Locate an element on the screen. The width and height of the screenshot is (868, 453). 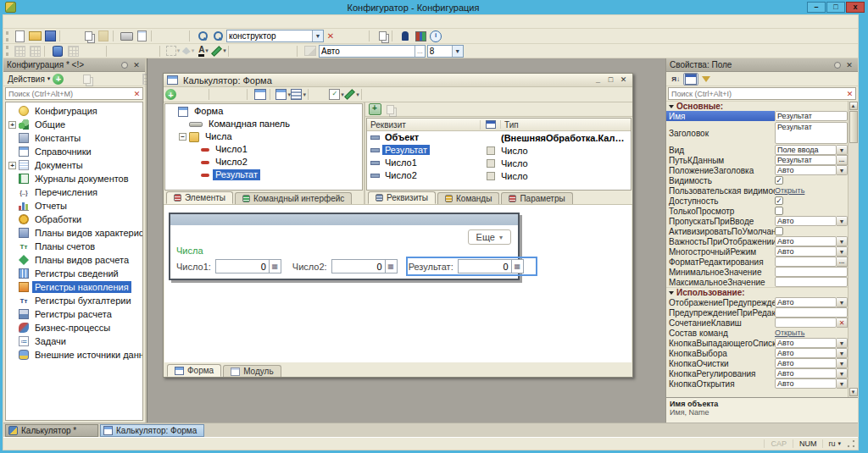
column-header-type: Тип is located at coordinates (566, 125).